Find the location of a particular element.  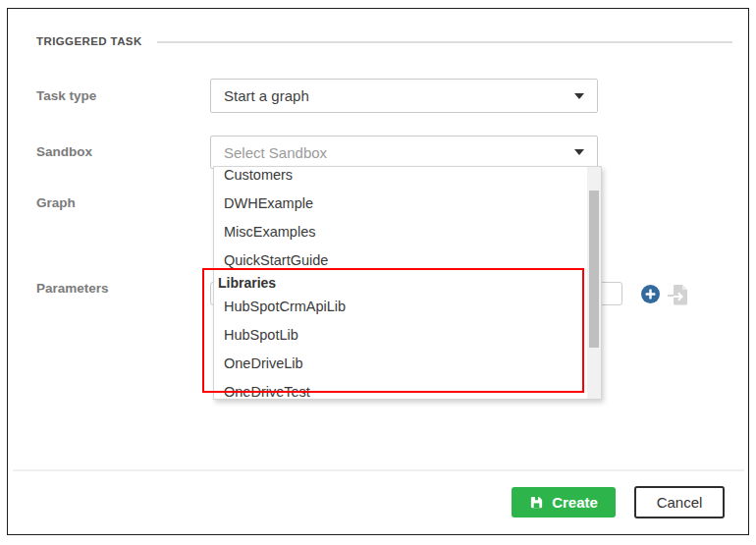

section-title: TRIGGERED TASK is located at coordinates (89, 41).